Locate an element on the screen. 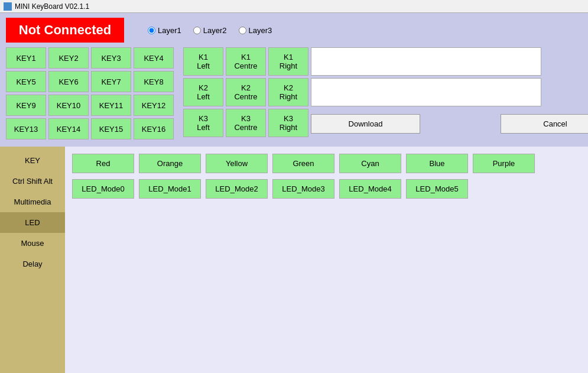 This screenshot has height=373, width=588. layer1-input is located at coordinates (151, 31).